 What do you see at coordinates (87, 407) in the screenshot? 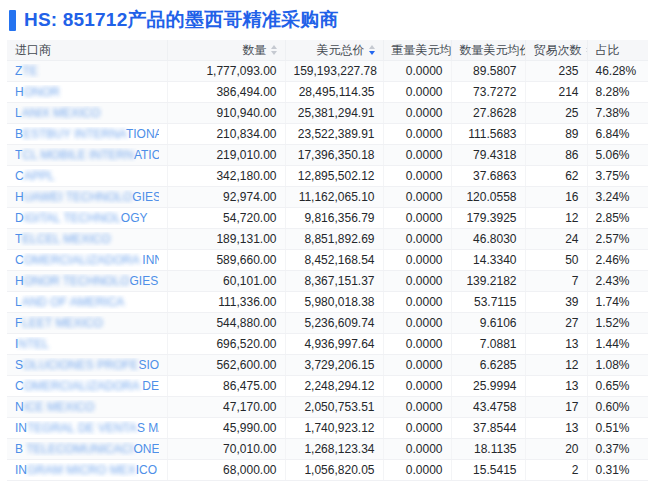
I see `importer-link: NICE MEXICO` at bounding box center [87, 407].